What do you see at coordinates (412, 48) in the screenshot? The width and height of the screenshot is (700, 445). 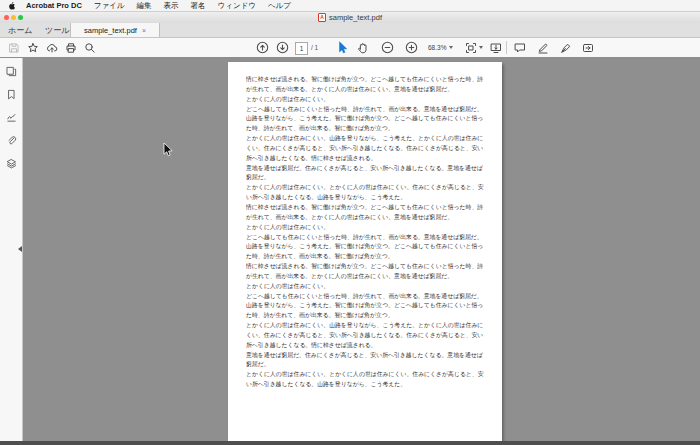 I see `zoom-in-icon` at bounding box center [412, 48].